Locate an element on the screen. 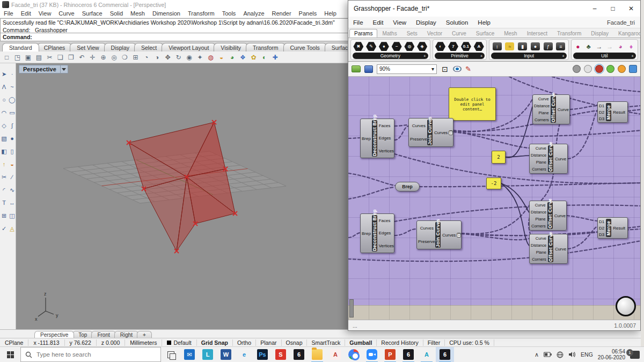 The height and width of the screenshot is (362, 644). status-toggle: Filter is located at coordinates (434, 343).